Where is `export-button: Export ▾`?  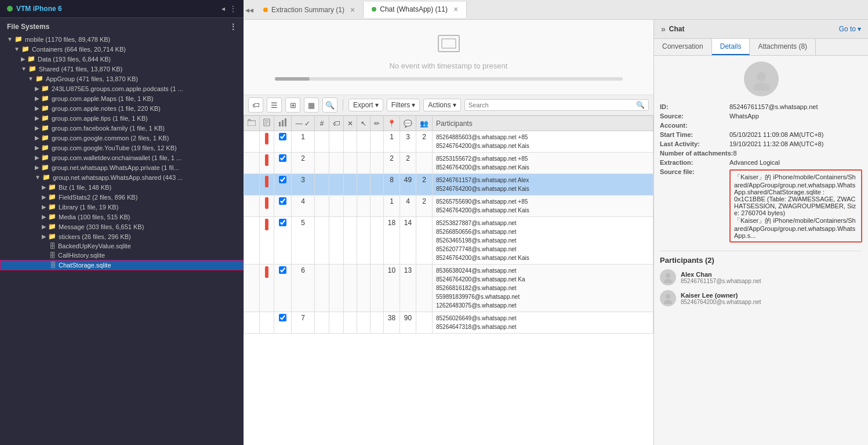 export-button: Export ▾ is located at coordinates (366, 105).